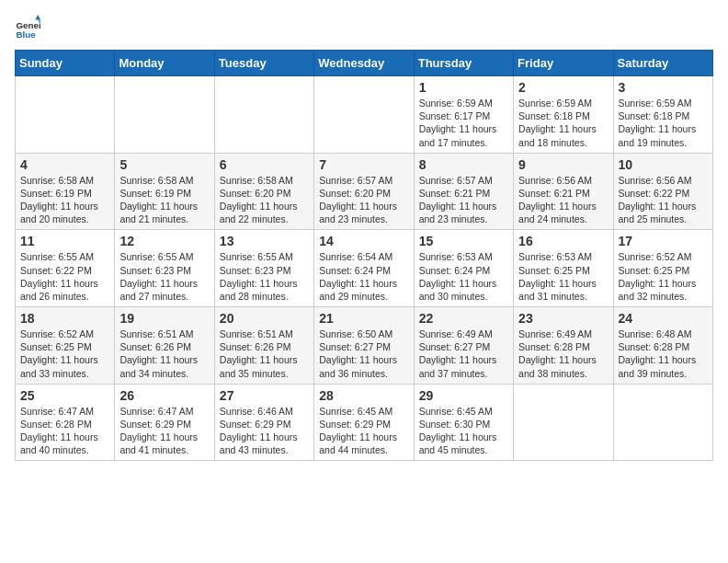 This screenshot has height=563, width=728. Describe the element at coordinates (65, 63) in the screenshot. I see `column-header-sunday: Sunday` at that location.